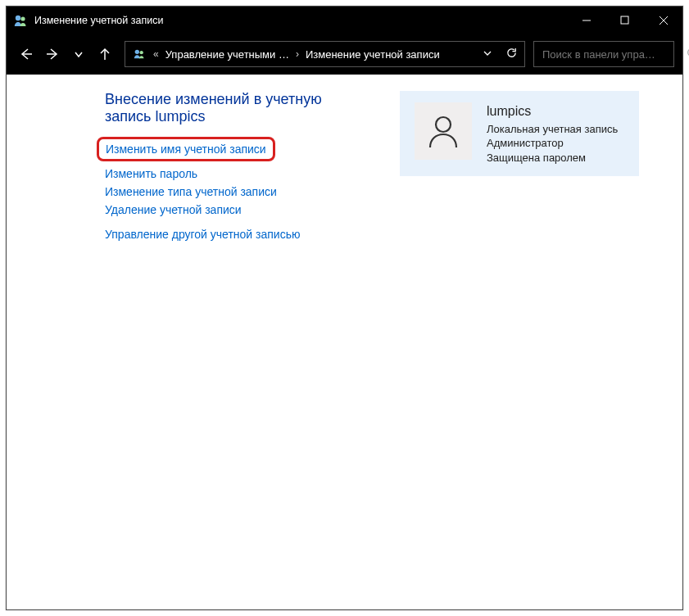  Describe the element at coordinates (105, 54) in the screenshot. I see `up-button` at that location.